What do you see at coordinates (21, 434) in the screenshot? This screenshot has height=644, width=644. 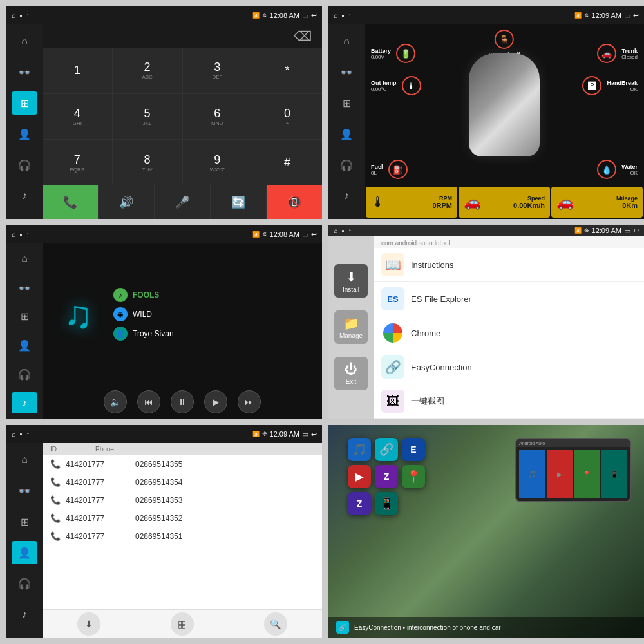 I see `sq-icon-5: ▪` at bounding box center [21, 434].